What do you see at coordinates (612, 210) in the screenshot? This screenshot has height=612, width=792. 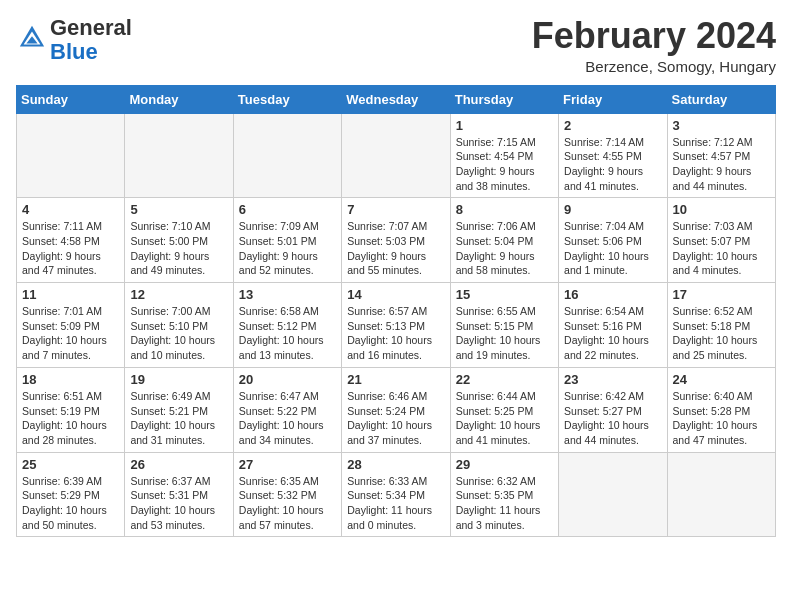 I see `day-number: 9` at bounding box center [612, 210].